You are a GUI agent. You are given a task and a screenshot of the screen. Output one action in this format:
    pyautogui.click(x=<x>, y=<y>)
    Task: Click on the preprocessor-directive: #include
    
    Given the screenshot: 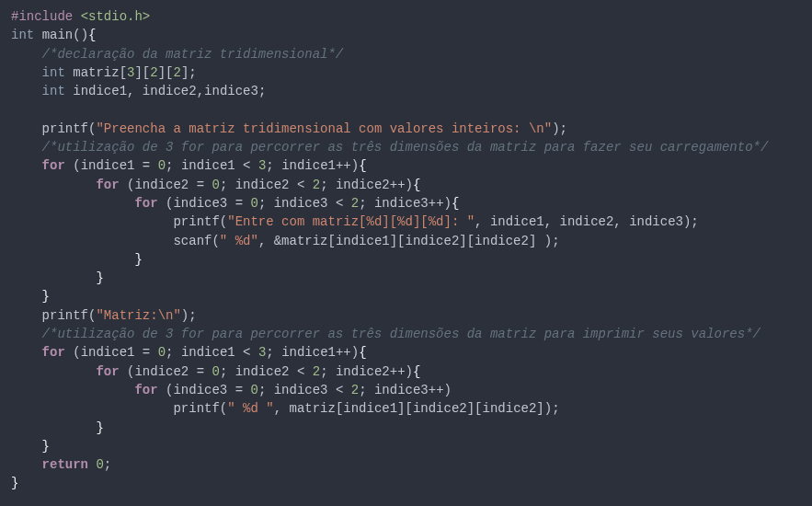 What is the action you would take?
    pyautogui.click(x=42, y=17)
    